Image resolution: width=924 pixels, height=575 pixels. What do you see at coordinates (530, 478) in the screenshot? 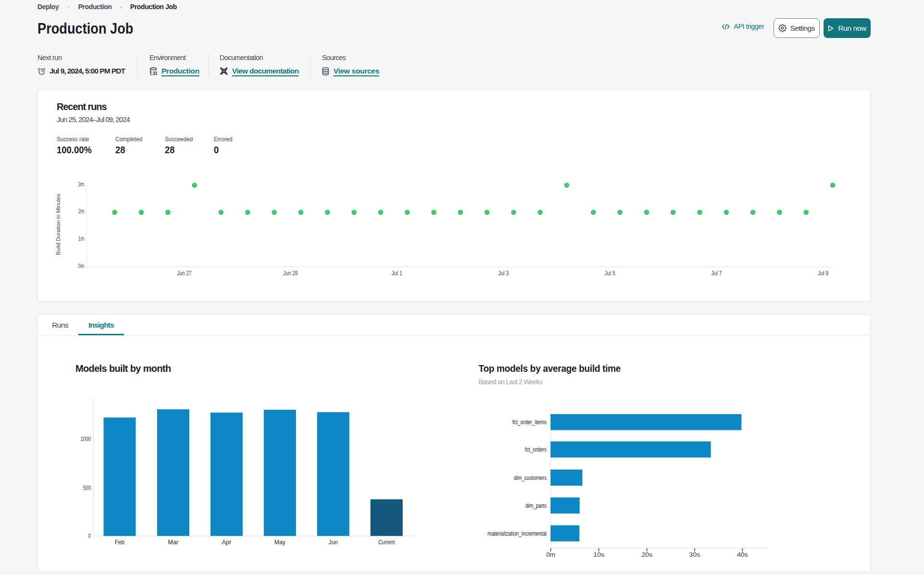
I see `svg-text: dim_customers` at bounding box center [530, 478].